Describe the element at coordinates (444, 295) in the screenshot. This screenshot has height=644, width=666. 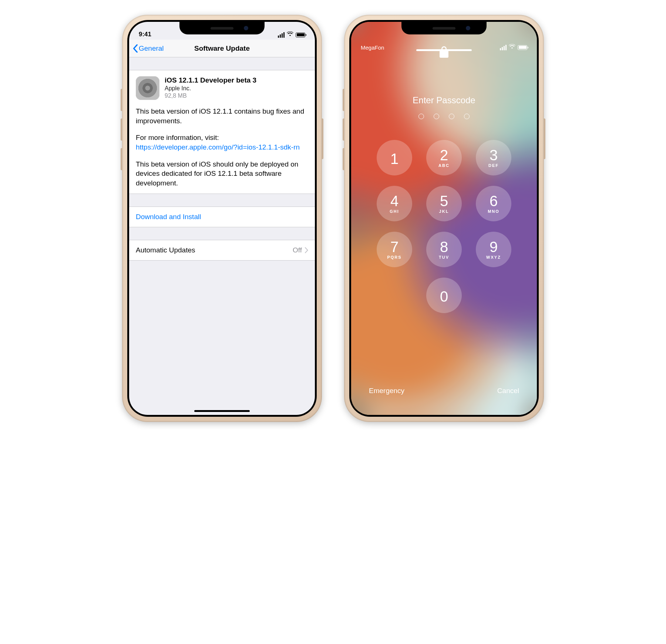
I see `key-0: 0` at that location.